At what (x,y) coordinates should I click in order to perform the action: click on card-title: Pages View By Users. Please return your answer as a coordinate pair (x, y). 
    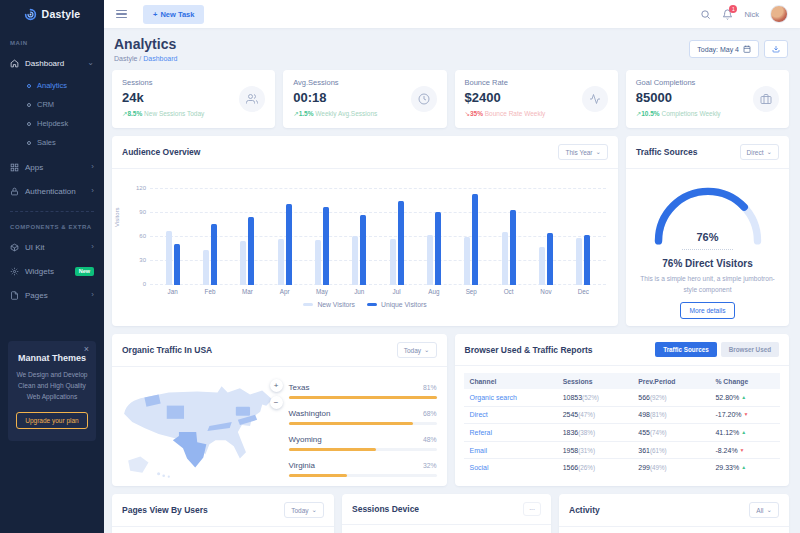
    Looking at the image, I should click on (165, 510).